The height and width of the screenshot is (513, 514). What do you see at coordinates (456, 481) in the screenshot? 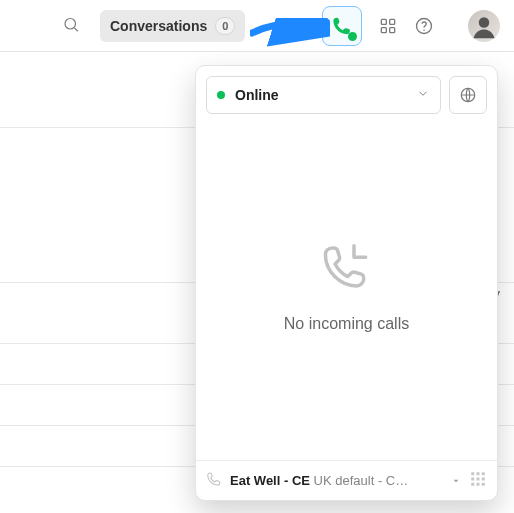
I see `caret-down-icon` at bounding box center [456, 481].